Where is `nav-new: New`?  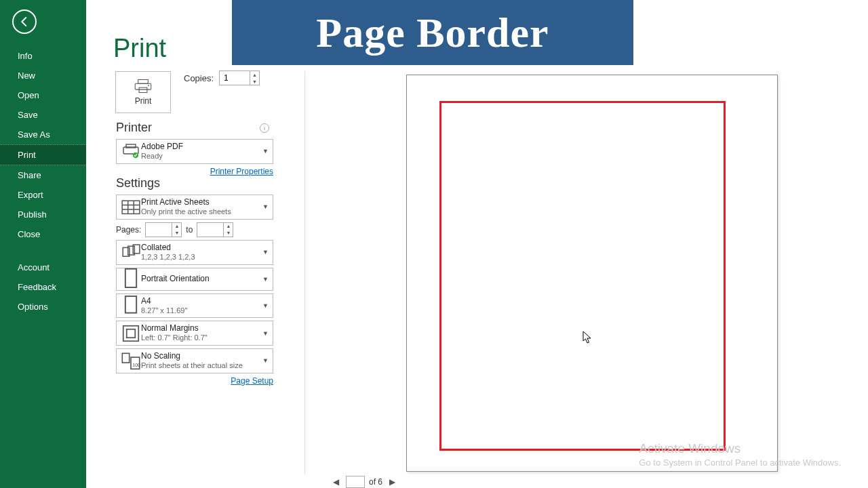 nav-new: New is located at coordinates (43, 76).